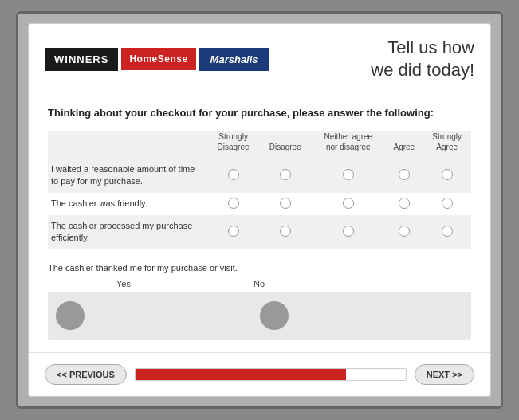 This screenshot has width=519, height=420. What do you see at coordinates (128, 145) in the screenshot?
I see `col-header-empty` at bounding box center [128, 145].